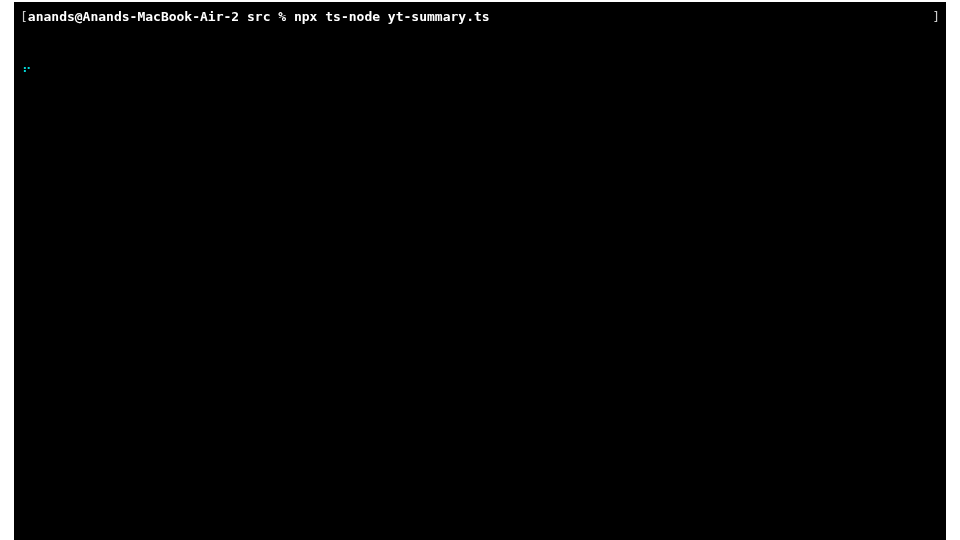  Describe the element at coordinates (392, 17) in the screenshot. I see `prompt-command: npx ts-node yt-summary.ts` at that location.